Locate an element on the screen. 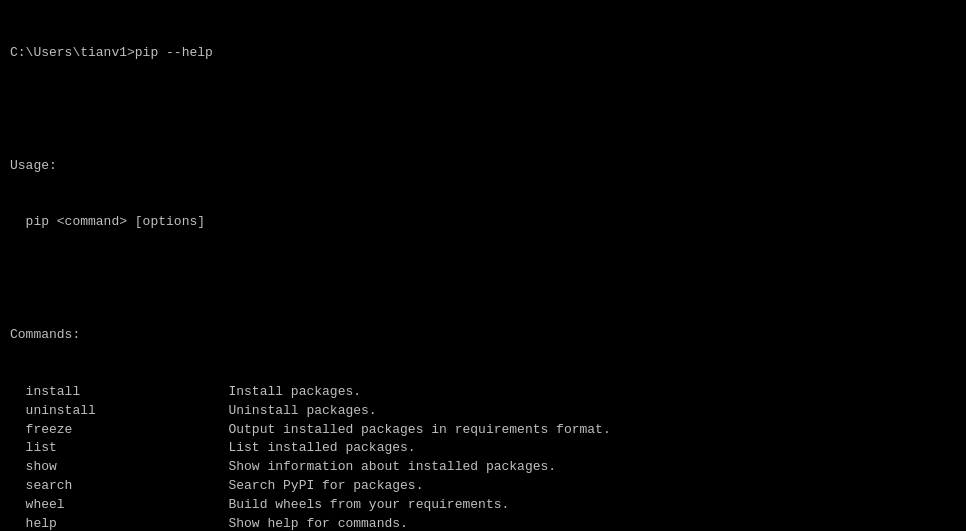  prompt-line: C:\Users\tianv1>pip --help is located at coordinates (483, 54).